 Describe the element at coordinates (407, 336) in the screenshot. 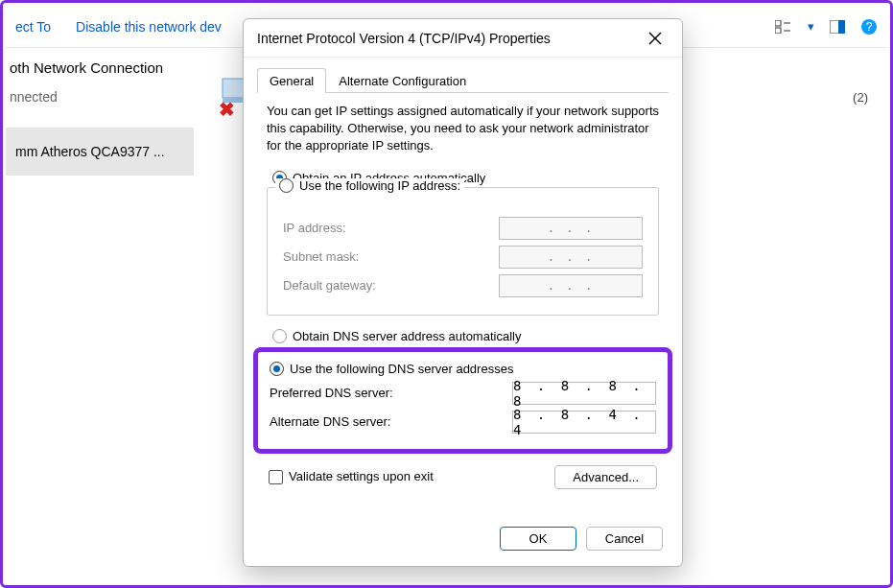

I see `radio-dns-auto-label: Obtain DNS server address automatically` at that location.